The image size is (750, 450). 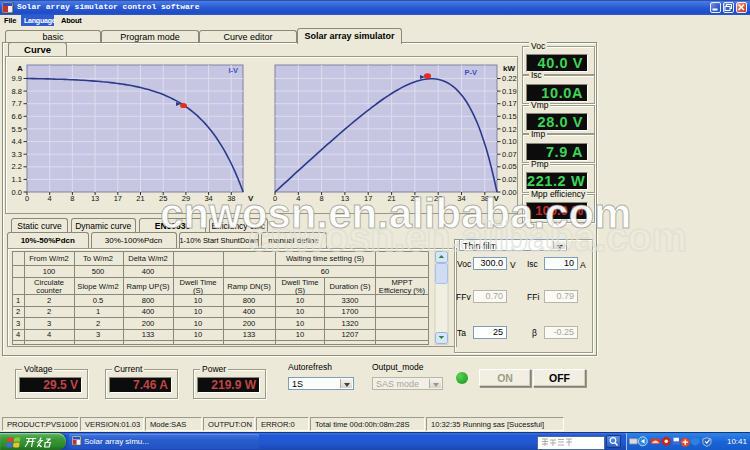 I want to click on svg-text: 500, so click(x=98, y=272).